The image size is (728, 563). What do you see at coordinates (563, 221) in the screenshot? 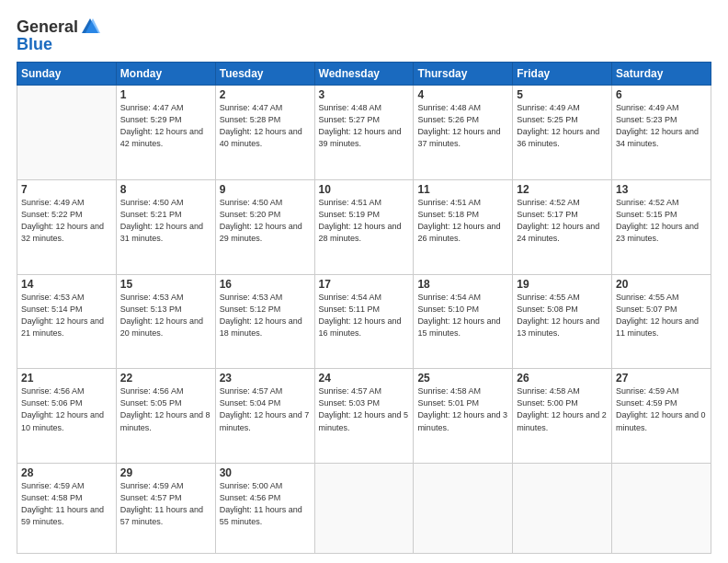
I see `day-info: Sunrise: 4:52 AMSunset: 5:17 PMDaylight:…` at bounding box center [563, 221].